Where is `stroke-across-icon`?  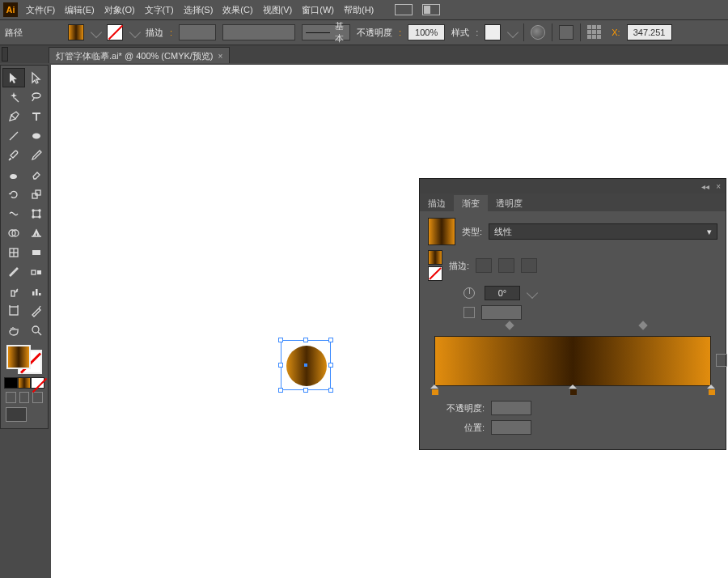
stroke-across-icon is located at coordinates (529, 266).